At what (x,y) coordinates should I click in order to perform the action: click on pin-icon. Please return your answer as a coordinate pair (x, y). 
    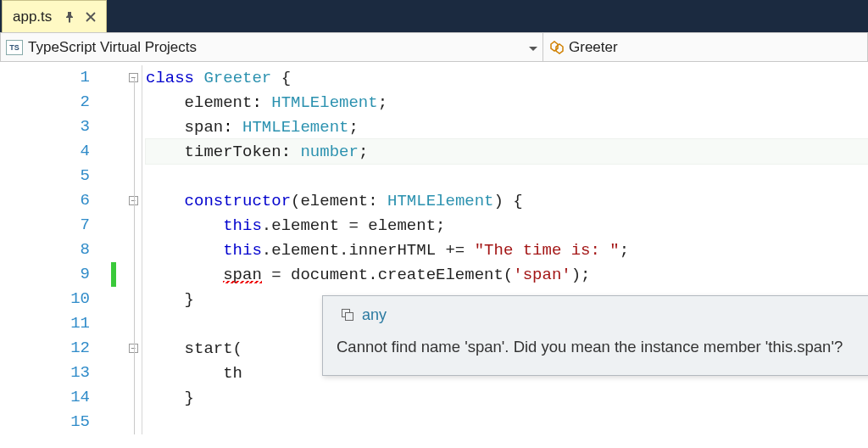
    Looking at the image, I should click on (70, 17).